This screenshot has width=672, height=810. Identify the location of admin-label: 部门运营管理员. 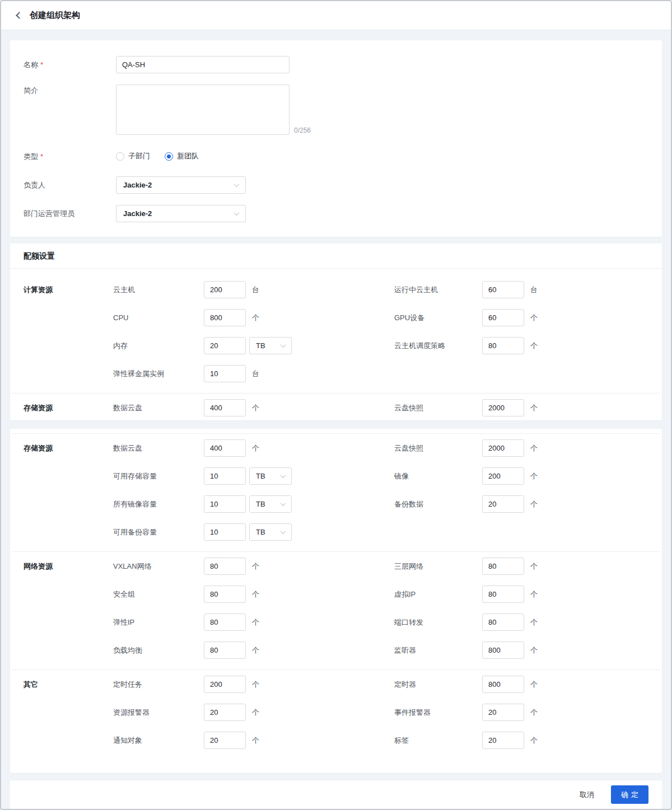
(69, 214).